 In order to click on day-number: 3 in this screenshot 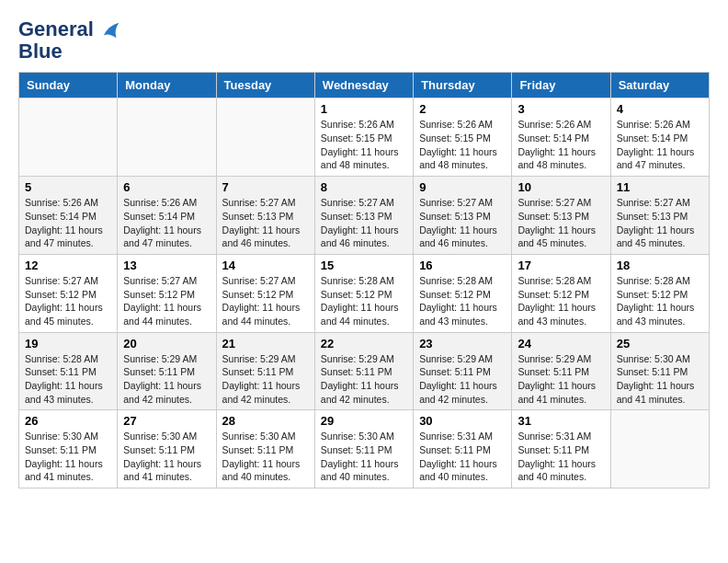, I will do `click(561, 109)`.